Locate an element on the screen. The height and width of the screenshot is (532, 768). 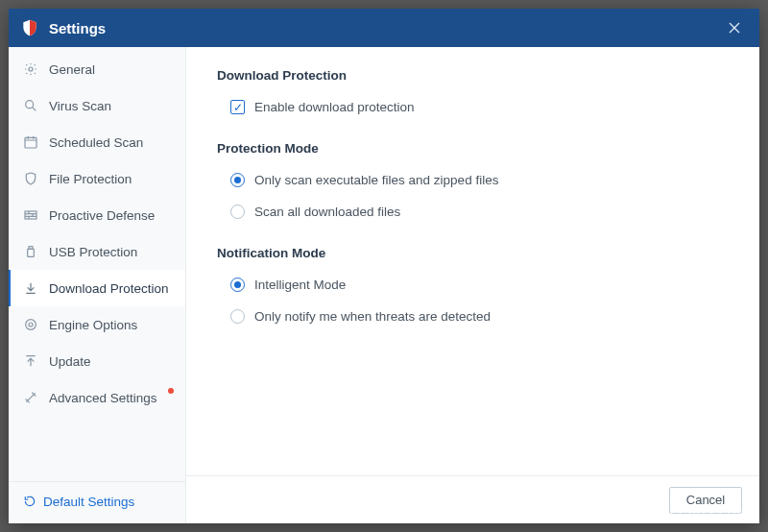
default-settings-link: Default Settings is located at coordinates (79, 501).